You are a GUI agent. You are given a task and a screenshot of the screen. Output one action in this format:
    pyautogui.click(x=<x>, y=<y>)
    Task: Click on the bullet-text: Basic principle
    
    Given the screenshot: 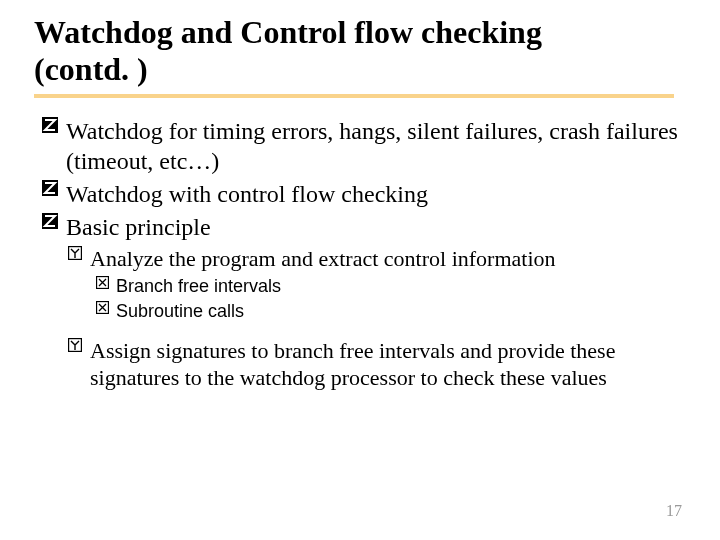 What is the action you would take?
    pyautogui.click(x=138, y=227)
    